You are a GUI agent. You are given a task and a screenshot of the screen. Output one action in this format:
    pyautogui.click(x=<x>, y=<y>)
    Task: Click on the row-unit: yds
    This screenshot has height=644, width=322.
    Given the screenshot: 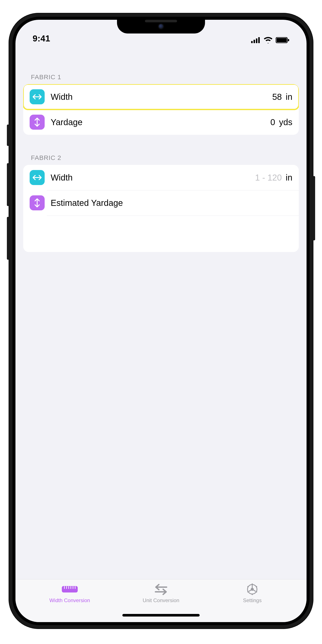 What is the action you would take?
    pyautogui.click(x=286, y=122)
    